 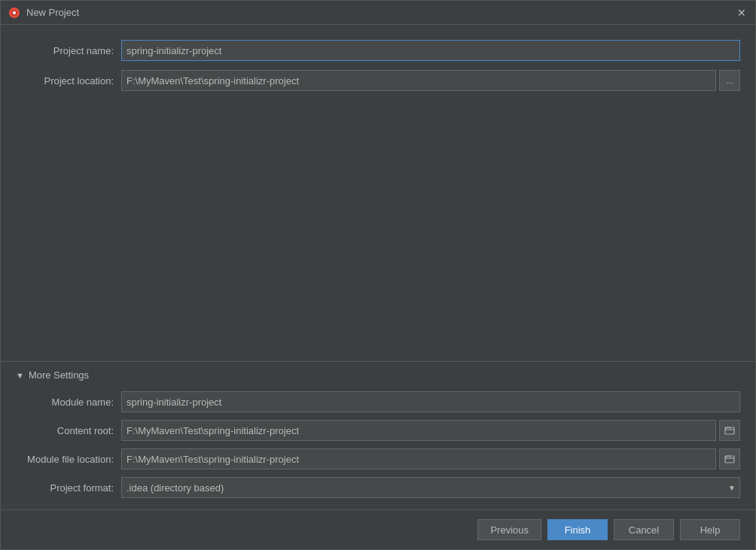 I want to click on content-root-row: Content root:, so click(x=378, y=430).